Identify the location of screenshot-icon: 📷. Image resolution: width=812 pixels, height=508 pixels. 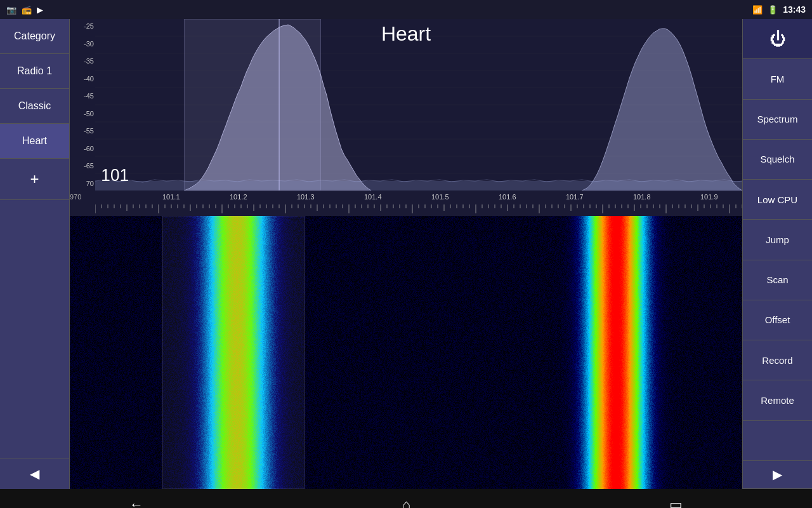
(11, 10).